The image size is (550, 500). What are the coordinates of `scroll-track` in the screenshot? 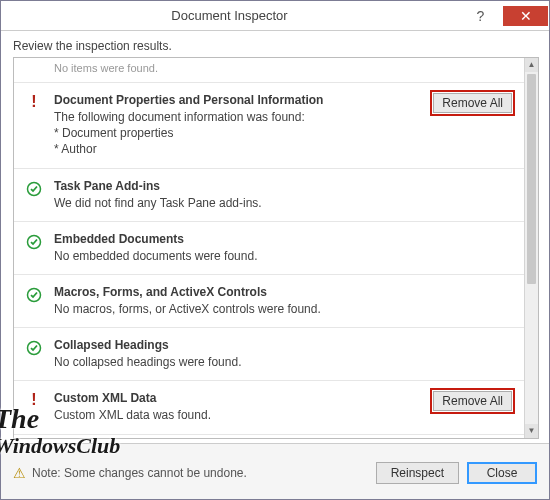 It's located at (532, 248).